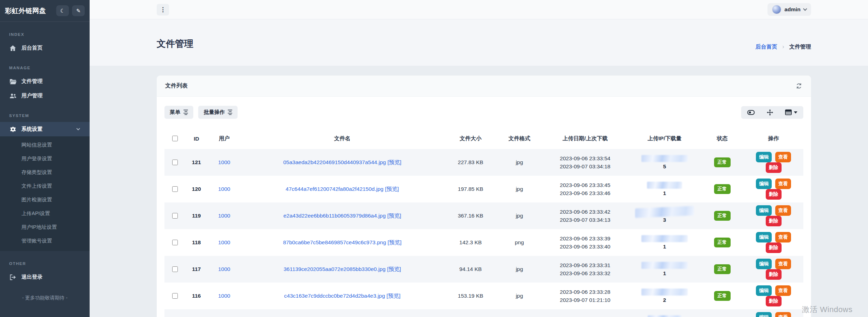 Image resolution: width=868 pixels, height=317 pixels. Describe the element at coordinates (218, 112) in the screenshot. I see `batch-actions-button: 批量操作` at that location.